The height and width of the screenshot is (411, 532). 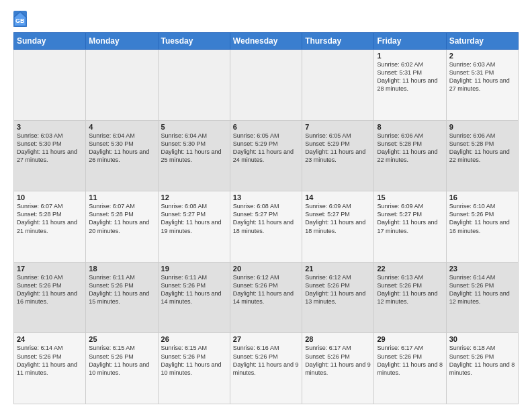 I want to click on day-info: Sunrise: 6:13 AM Sunset: 5:26 PM Dayligh…, so click(x=410, y=290).